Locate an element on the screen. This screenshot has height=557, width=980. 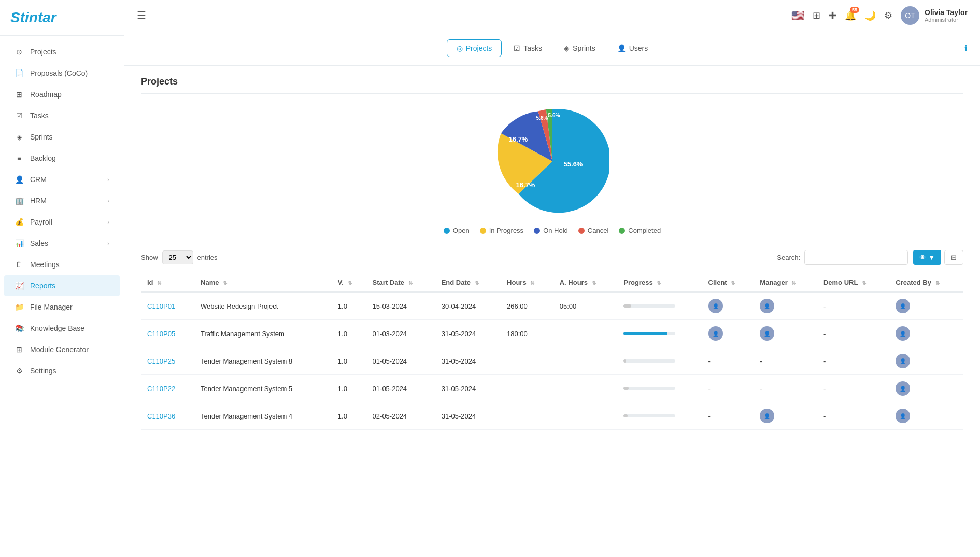
sidebar-item-proposals: 📄 Proposals (CoCo) is located at coordinates (62, 73).